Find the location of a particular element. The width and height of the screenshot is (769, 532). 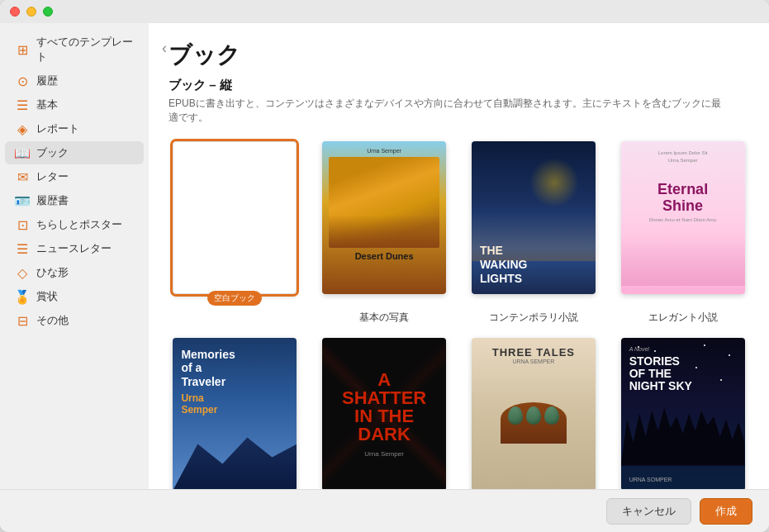

template-eternal-shine: Lorem Ipsum Dolor SitUrna Semper Eternal… is located at coordinates (682, 233).